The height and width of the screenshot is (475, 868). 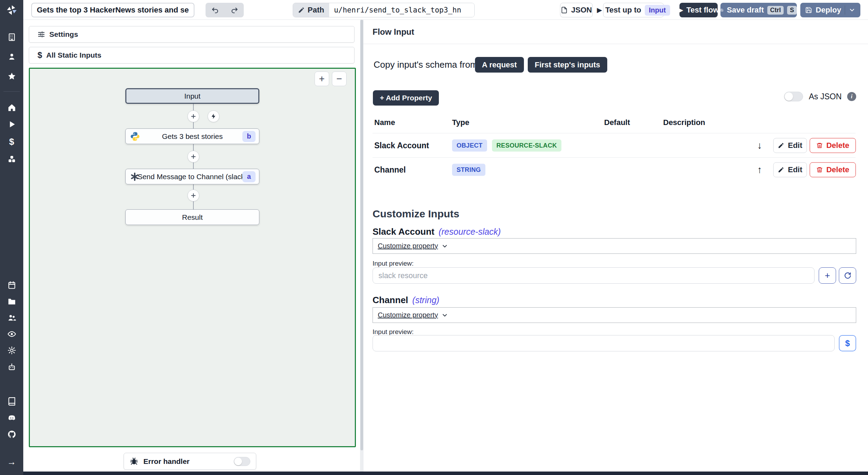 What do you see at coordinates (760, 145) in the screenshot?
I see `move-down-button: ↓` at bounding box center [760, 145].